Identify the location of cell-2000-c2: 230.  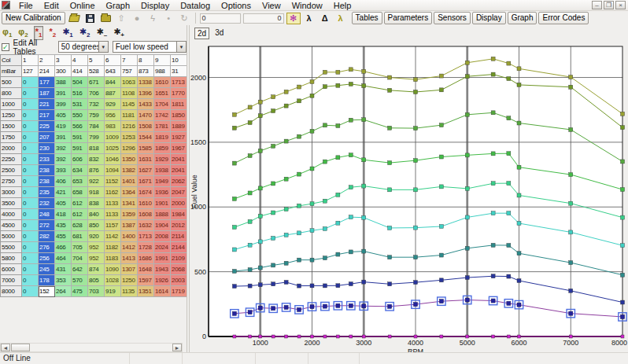
(47, 149).